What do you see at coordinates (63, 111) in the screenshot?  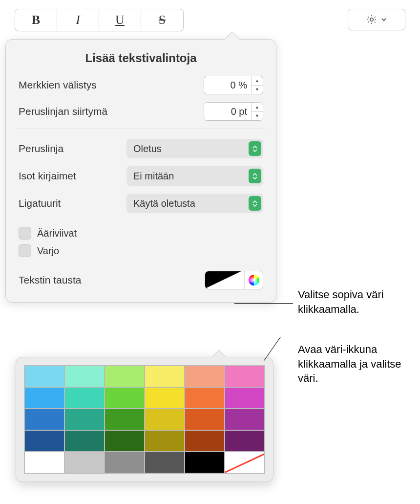 I see `baseline-shift-label: Peruslinjan siirtymä` at bounding box center [63, 111].